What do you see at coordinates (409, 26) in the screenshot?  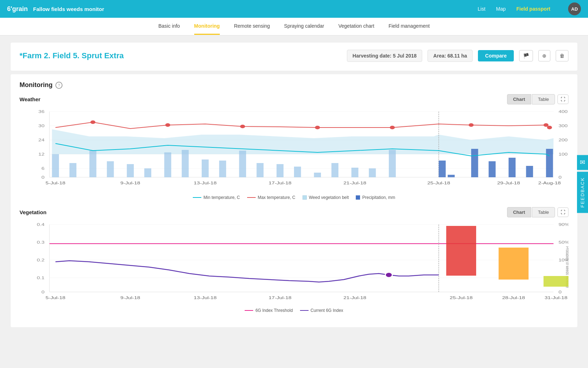 I see `subnav-field-management: Field management` at bounding box center [409, 26].